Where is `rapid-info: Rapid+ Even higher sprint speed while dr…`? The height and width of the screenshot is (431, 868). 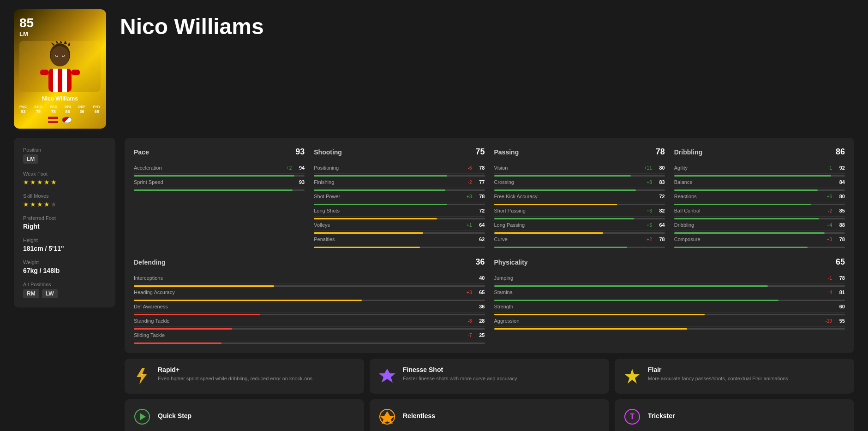 rapid-info: Rapid+ Even higher sprint speed while dr… is located at coordinates (235, 374).